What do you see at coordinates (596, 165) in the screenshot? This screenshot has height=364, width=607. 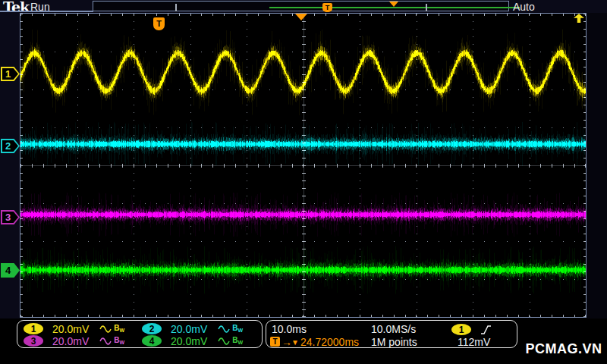 I see `right-margin` at bounding box center [596, 165].